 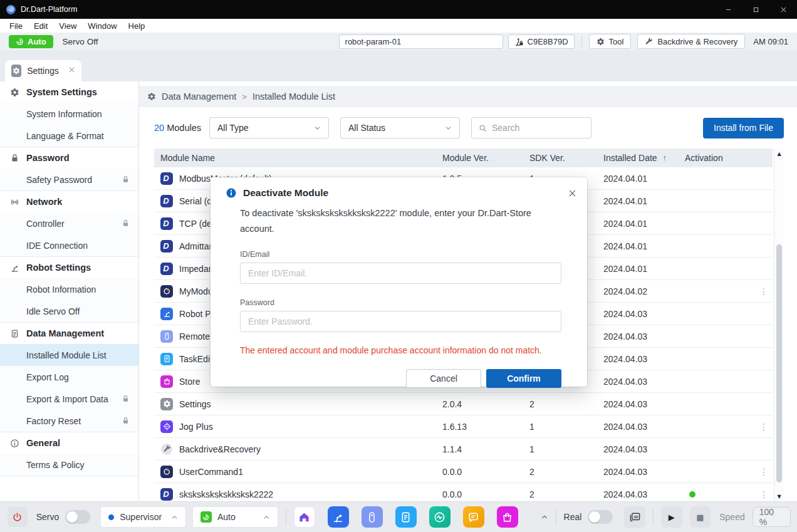 What do you see at coordinates (486, 158) in the screenshot?
I see `col-module-ver: Module Ver.` at bounding box center [486, 158].